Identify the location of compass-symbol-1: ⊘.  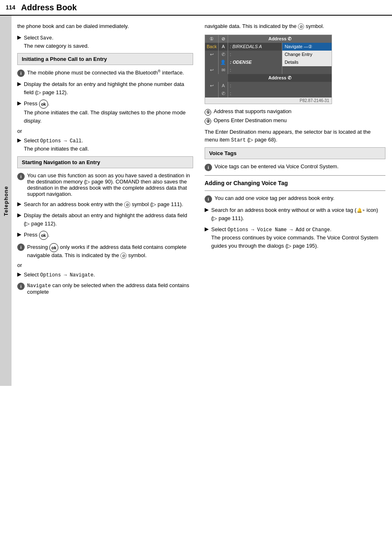
(127, 205).